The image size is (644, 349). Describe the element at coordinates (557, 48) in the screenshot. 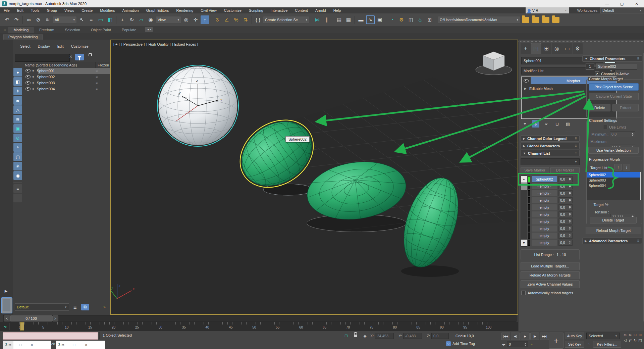

I see `tab-motion: ◎` at that location.